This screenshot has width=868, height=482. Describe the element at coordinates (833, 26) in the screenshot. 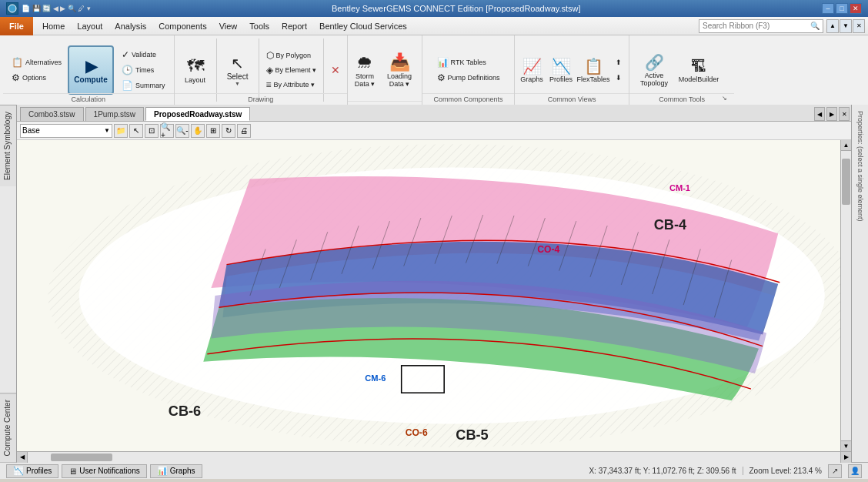

I see `nav-up-button: ▲` at that location.